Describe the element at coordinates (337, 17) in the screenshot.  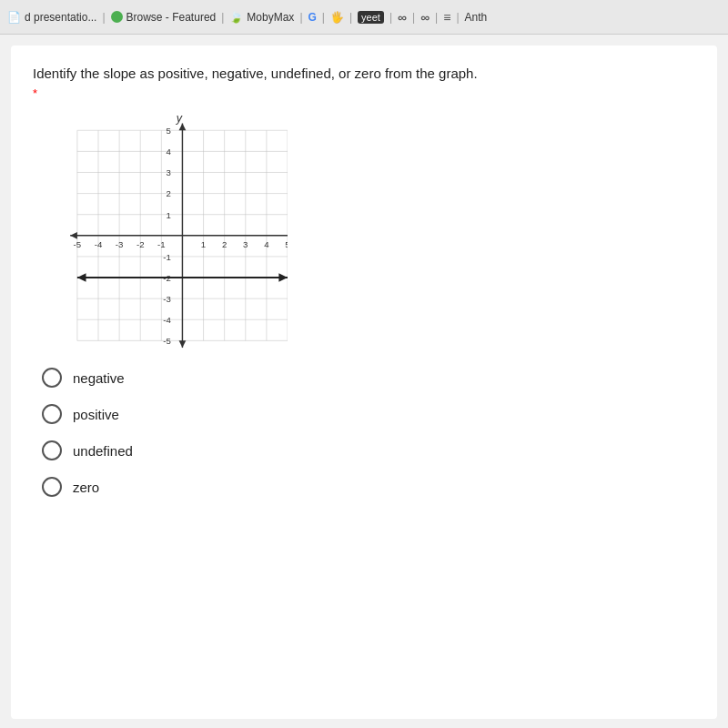
I see `tab-hand: 🖐` at that location.